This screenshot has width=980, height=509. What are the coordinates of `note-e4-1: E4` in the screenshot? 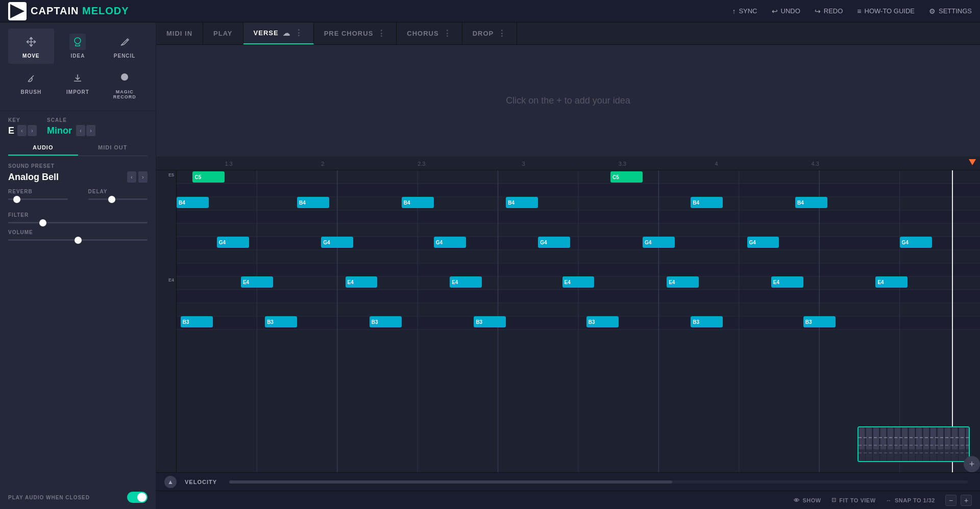 It's located at (257, 282).